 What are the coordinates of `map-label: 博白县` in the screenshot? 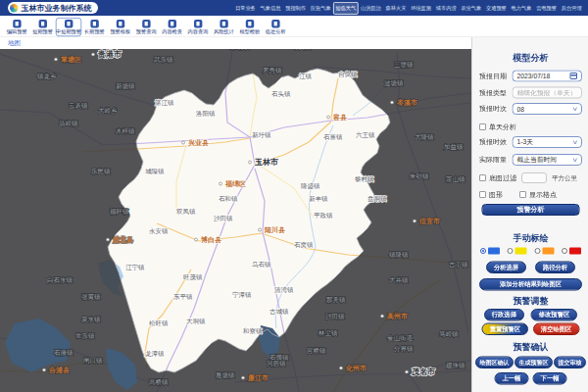 It's located at (211, 239).